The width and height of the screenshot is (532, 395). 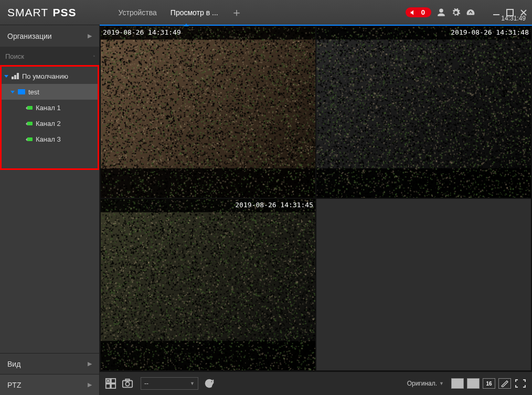 I want to click on app-logo: SMART PSS, so click(x=42, y=13).